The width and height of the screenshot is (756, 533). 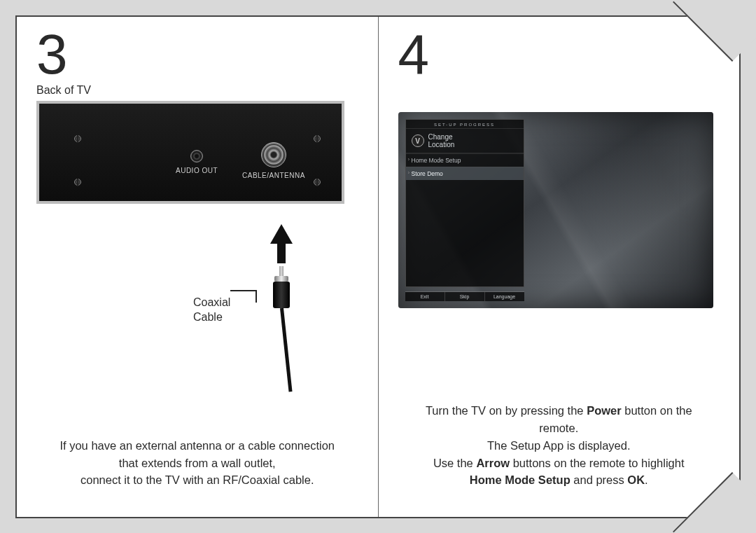 I want to click on instruction-line: Use the Arrow buttons on the remote to h…, so click(x=559, y=464).